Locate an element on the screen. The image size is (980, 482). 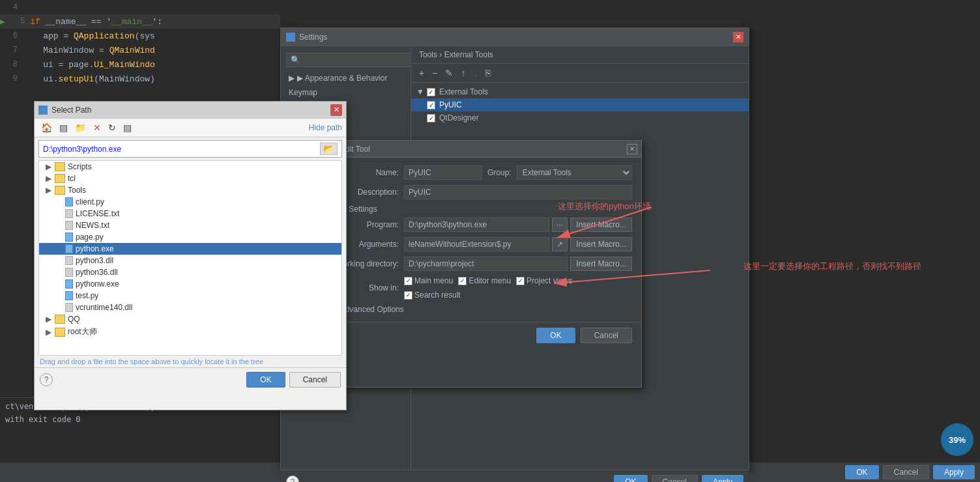
advanced-options-toggle: ▶ Advanced Options is located at coordinates (482, 309).